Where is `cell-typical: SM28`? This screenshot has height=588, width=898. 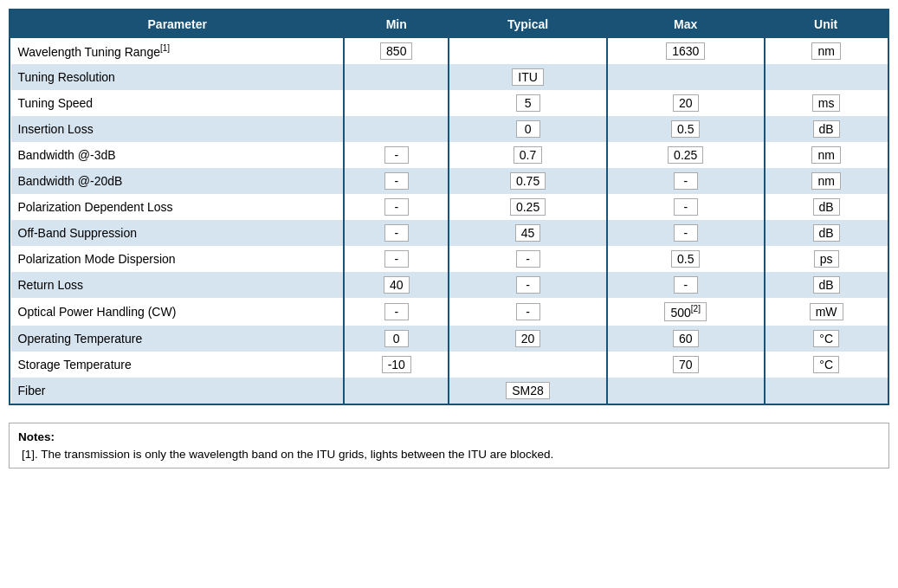 cell-typical: SM28 is located at coordinates (527, 391).